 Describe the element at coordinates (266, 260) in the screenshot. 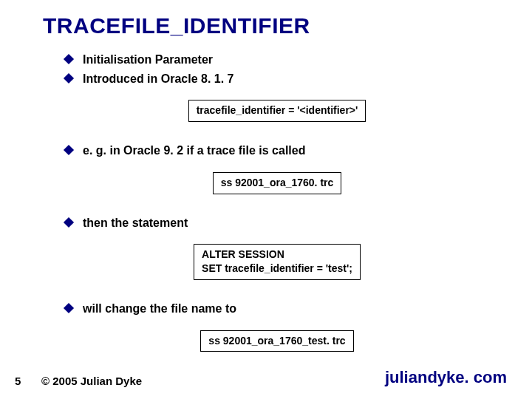

I see `code-box-wrap: ALTER SESSION SET tracefile_identifier =…` at that location.